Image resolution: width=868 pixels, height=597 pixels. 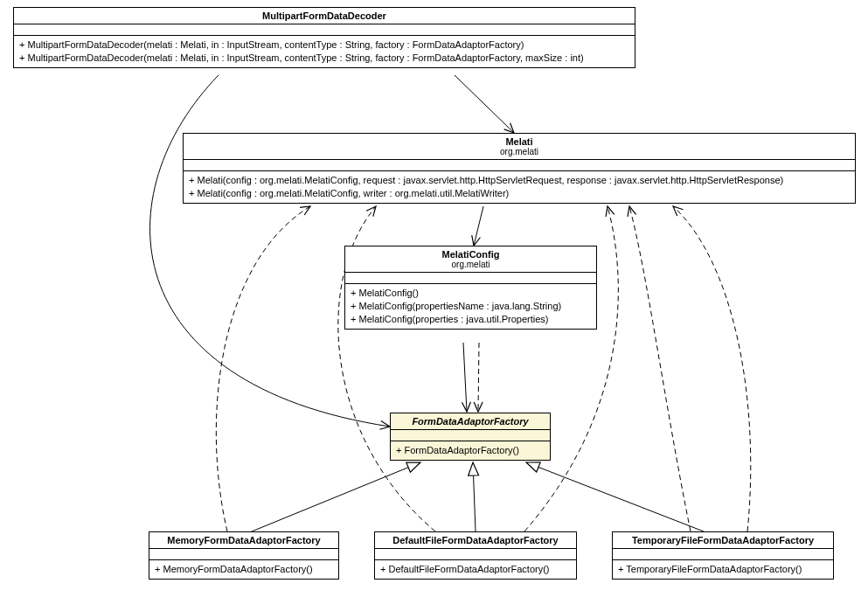 What do you see at coordinates (479, 226) in the screenshot?
I see `edge-melati-mconfig` at bounding box center [479, 226].